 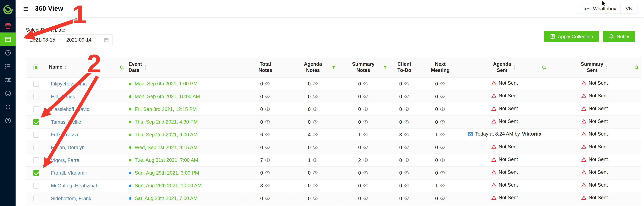 What do you see at coordinates (8, 80) in the screenshot?
I see `sidebar-item-controls` at bounding box center [8, 80].